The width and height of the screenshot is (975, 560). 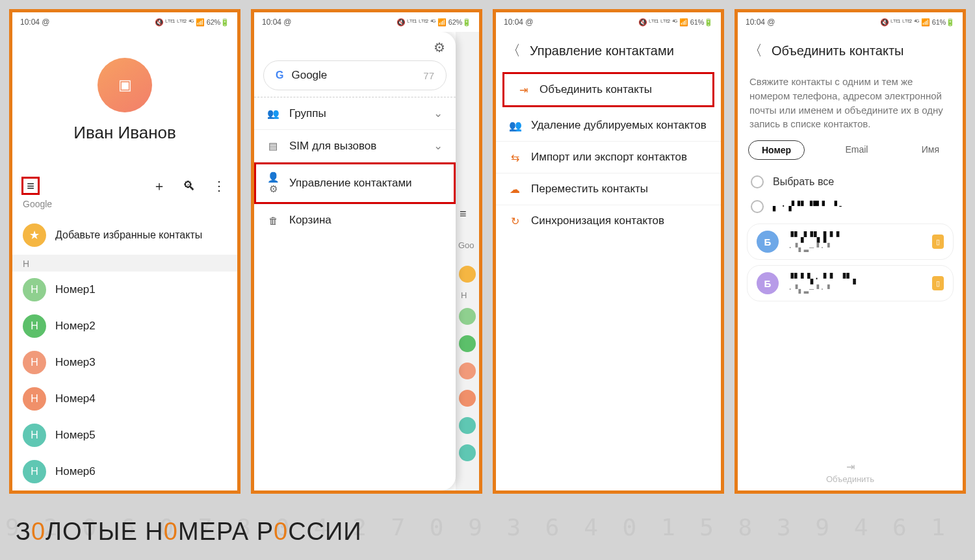 What do you see at coordinates (608, 221) in the screenshot?
I see `row-sync-contacts: ↻ Синхронизация контактов` at bounding box center [608, 221].